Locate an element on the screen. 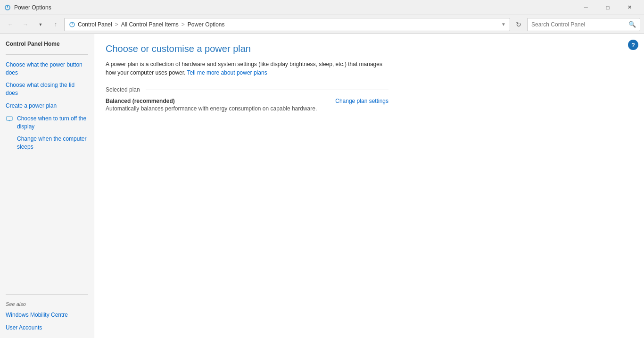 This screenshot has width=644, height=338. selected-plan-section: Selected plan Balanced (recommended) Aut… is located at coordinates (247, 100).